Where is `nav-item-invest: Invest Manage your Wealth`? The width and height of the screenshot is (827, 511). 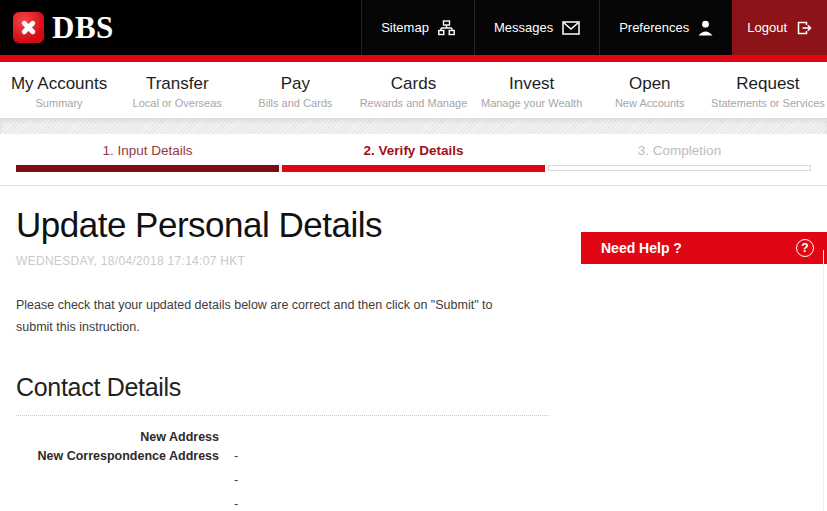
nav-item-invest: Invest Manage your Wealth is located at coordinates (532, 90).